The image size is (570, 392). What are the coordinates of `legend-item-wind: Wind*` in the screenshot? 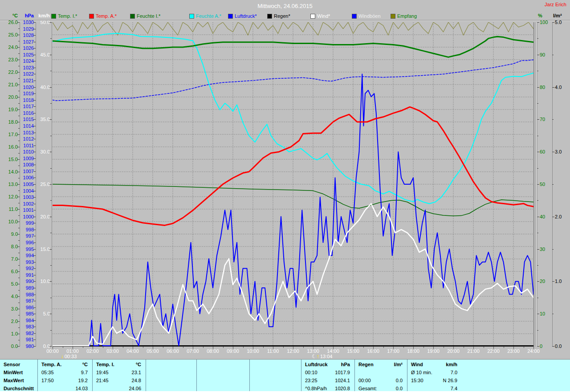 It's located at (320, 16).